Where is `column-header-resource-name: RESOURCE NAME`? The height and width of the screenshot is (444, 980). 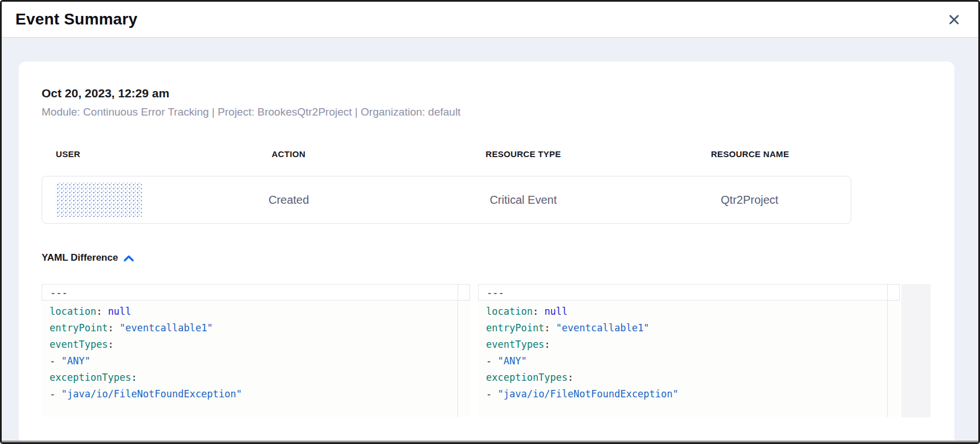 column-header-resource-name: RESOURCE NAME is located at coordinates (750, 154).